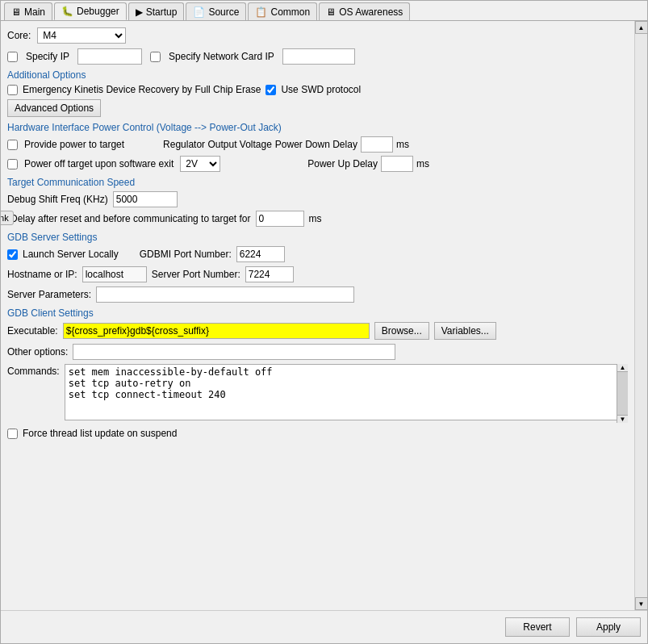 This screenshot has height=644, width=648. Describe the element at coordinates (157, 11) in the screenshot. I see `tab-startup: ▶ Startup` at that location.